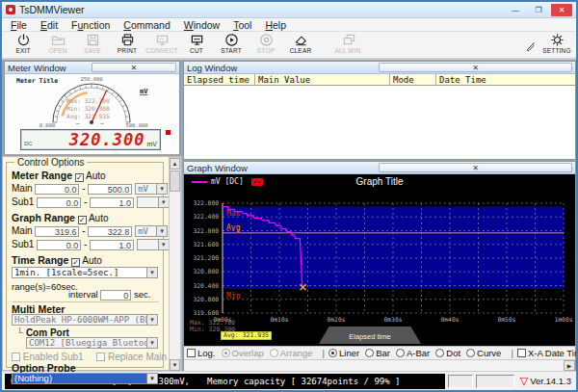 The width and height of the screenshot is (578, 392). What do you see at coordinates (289, 46) in the screenshot?
I see `toolbar: EXIT OPEN SAVE PRINT CONNECT CUT START` at bounding box center [289, 46].